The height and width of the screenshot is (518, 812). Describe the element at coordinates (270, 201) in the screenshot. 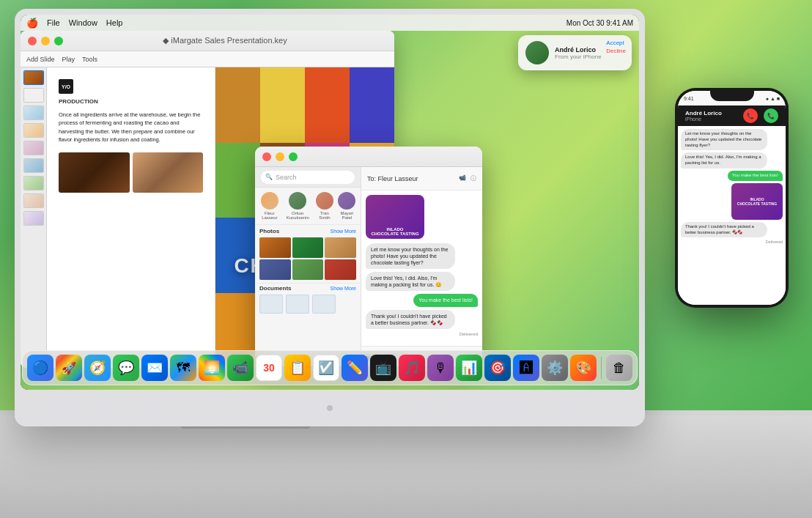

I see `contact-avatar-fleur` at that location.